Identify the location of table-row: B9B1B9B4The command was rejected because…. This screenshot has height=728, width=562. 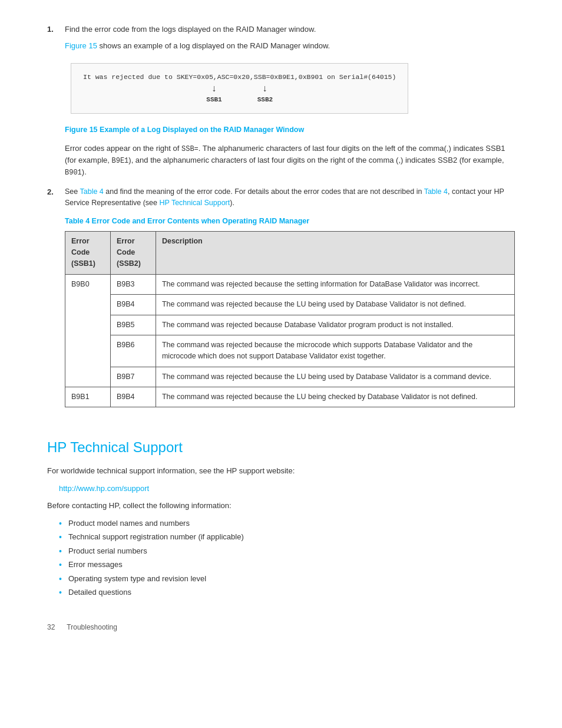
(290, 397).